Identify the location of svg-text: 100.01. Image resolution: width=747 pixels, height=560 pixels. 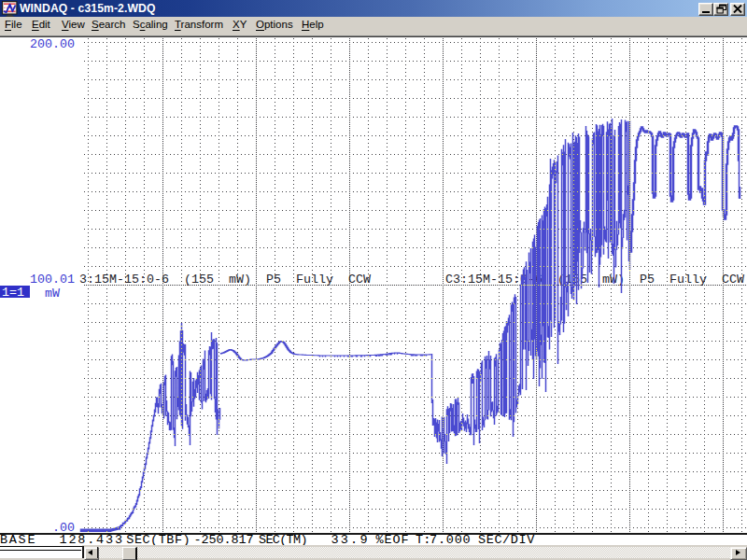
(52, 280).